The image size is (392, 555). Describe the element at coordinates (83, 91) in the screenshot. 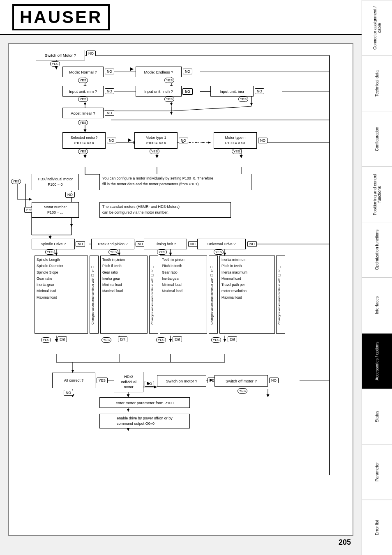

I see `input-mm-box: Input unit: mm ?` at that location.